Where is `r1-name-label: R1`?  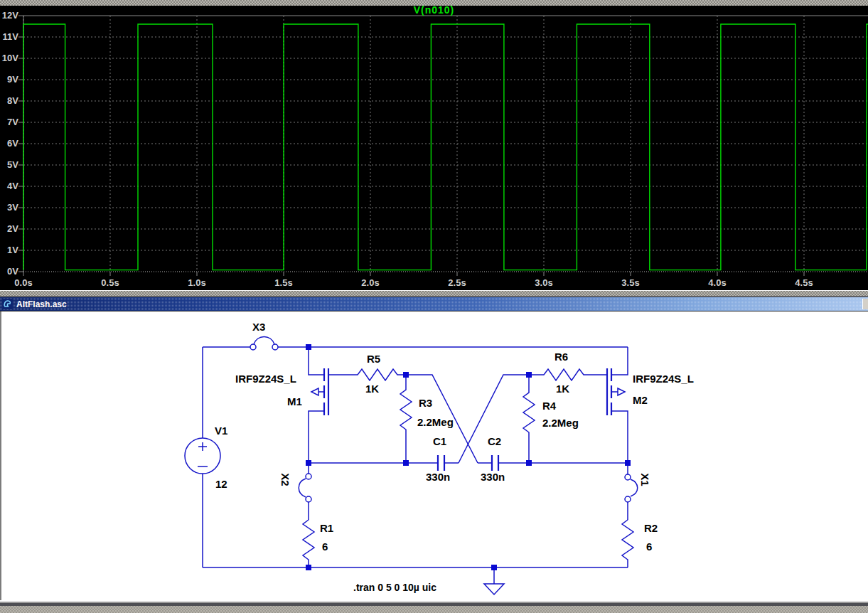
r1-name-label: R1 is located at coordinates (327, 528).